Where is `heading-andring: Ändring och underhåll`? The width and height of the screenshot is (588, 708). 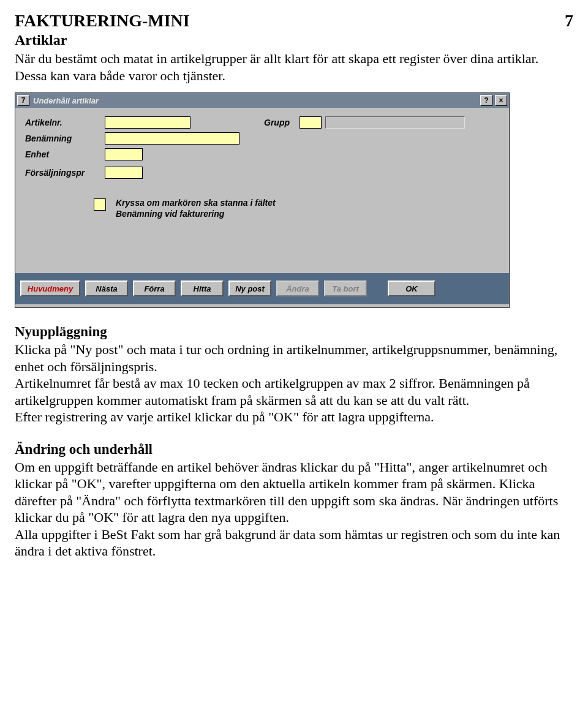
heading-andring: Ändring och underhåll is located at coordinates (294, 450).